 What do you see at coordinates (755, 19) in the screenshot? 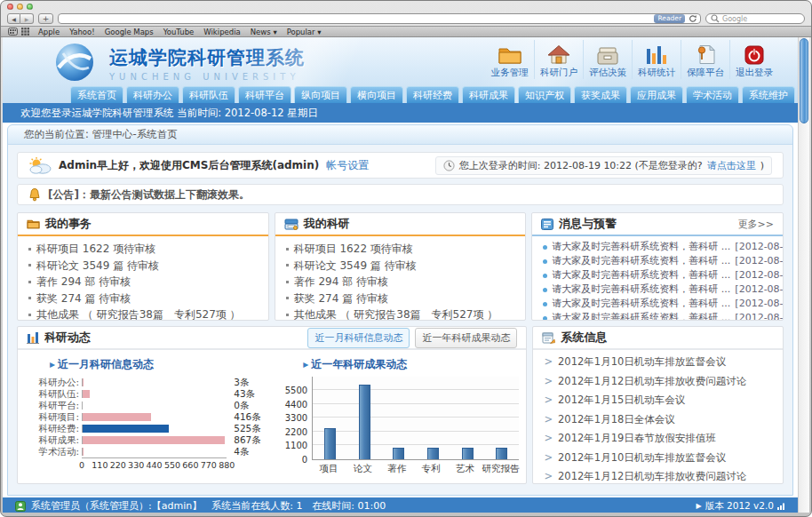
I see `browser-search-field: Google` at bounding box center [755, 19].